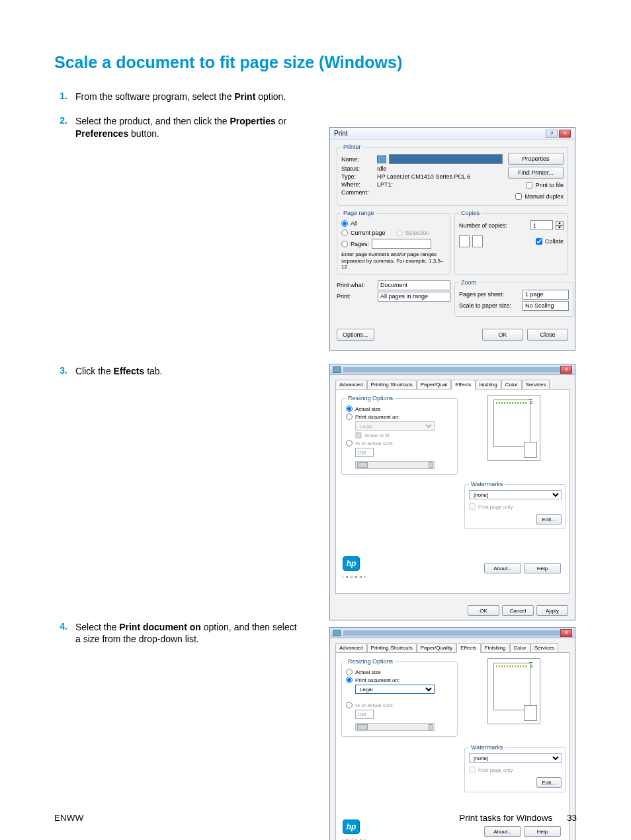 Image resolution: width=631 pixels, height=840 pixels. Describe the element at coordinates (130, 371) in the screenshot. I see `step-text-bold: Effects` at that location.